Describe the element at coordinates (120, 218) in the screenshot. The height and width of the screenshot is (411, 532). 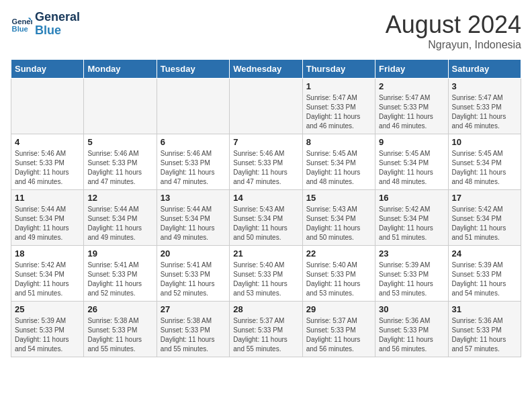
I see `calendar-cell: 12Sunrise: 5:44 AM Sunset: 5:34 PM Dayli…` at that location.